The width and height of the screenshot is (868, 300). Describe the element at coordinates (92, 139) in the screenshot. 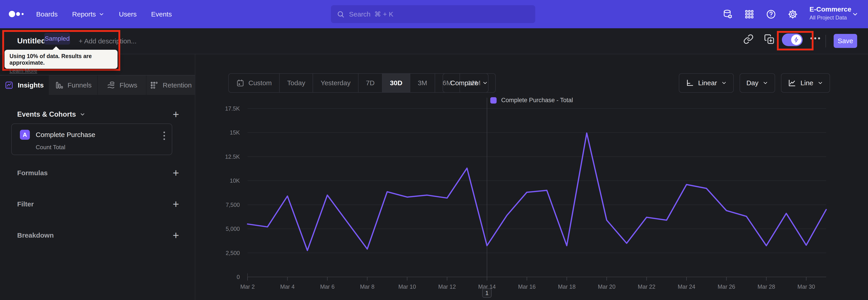

I see `event-card: A Complete Purchase Count Total` at that location.